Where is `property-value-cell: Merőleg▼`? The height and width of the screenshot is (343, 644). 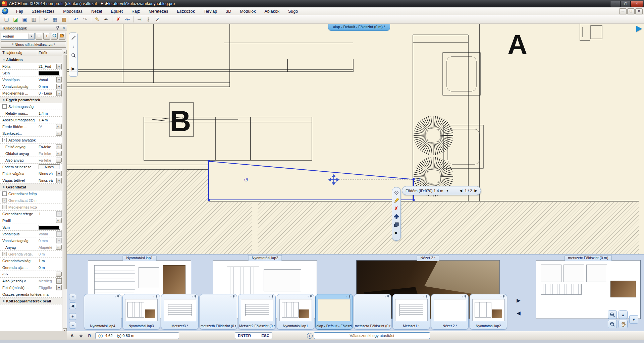 property-value-cell: Merőleg▼ is located at coordinates (50, 281).